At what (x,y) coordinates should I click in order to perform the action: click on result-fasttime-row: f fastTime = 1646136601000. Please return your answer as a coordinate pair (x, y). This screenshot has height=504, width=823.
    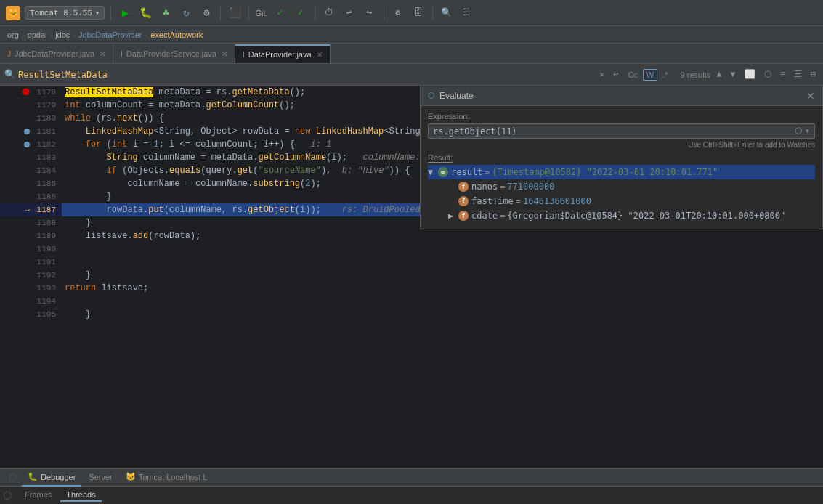
    Looking at the image, I should click on (622, 201).